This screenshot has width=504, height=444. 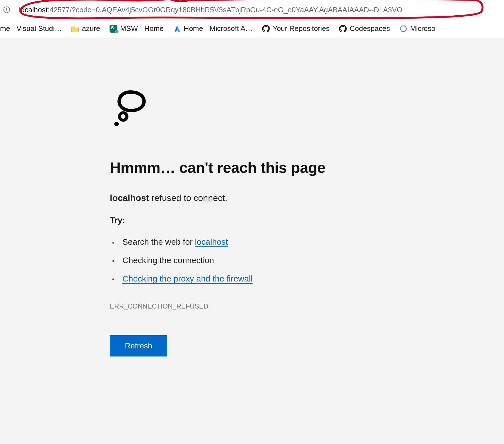 What do you see at coordinates (137, 28) in the screenshot?
I see `bookmark-msw-home: MSW - Home` at bounding box center [137, 28].